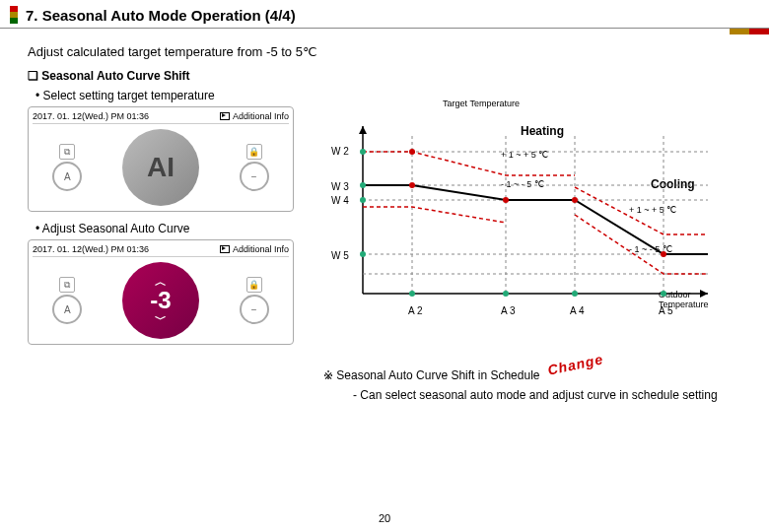 This screenshot has height=532, width=769. Describe the element at coordinates (415, 311) in the screenshot. I see `x-tick: A 2` at that location.